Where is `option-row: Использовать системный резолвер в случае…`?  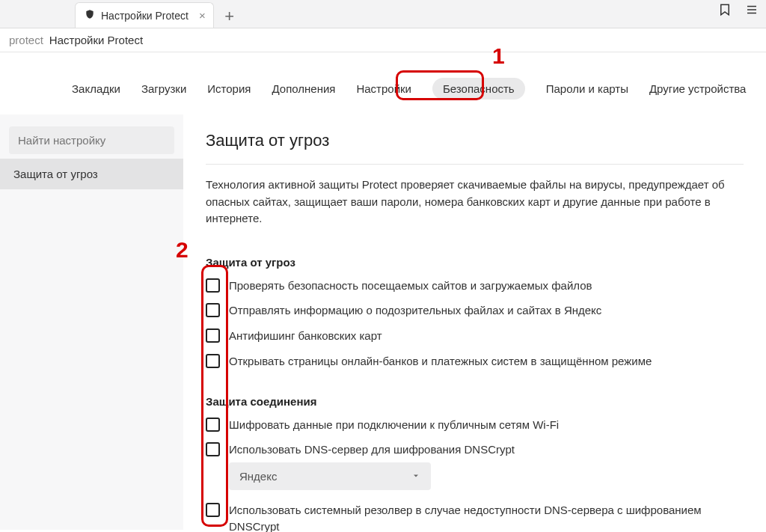
option-row: Использовать системный резолвер в случае… is located at coordinates (474, 517).